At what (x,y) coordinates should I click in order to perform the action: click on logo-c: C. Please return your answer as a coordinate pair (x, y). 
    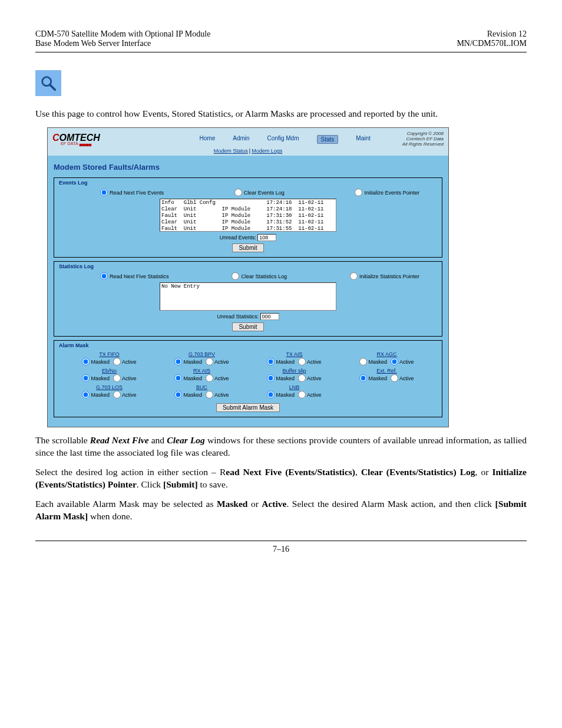
    Looking at the image, I should click on (56, 138).